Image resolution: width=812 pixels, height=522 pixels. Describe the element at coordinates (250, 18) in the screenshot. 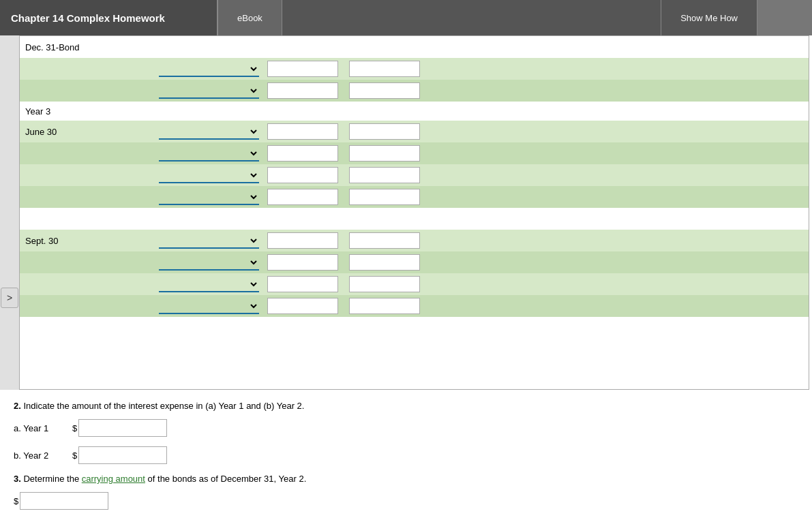

I see `ebook-button: eBook` at that location.